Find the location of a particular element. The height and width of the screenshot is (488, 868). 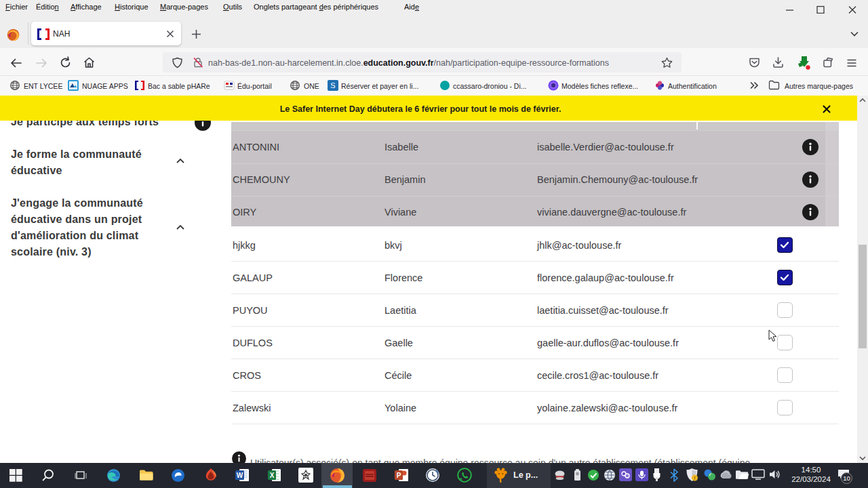

svg-text: P is located at coordinates (399, 476).